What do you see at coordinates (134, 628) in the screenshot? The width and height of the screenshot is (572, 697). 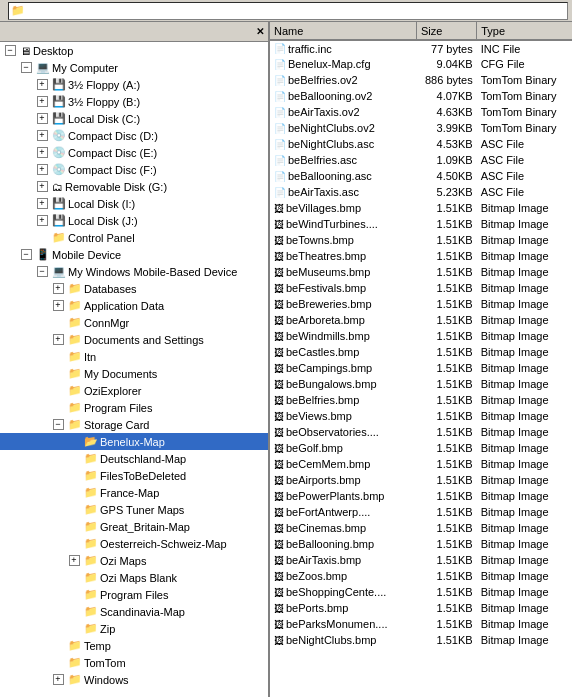 I see `tree-item-zip: 📁Zip` at bounding box center [134, 628].